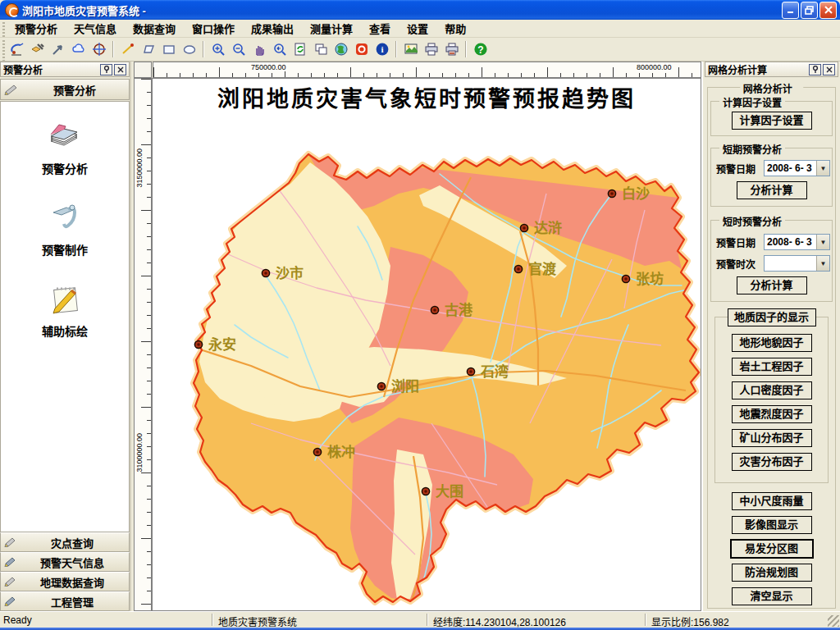 The width and height of the screenshot is (840, 630). What do you see at coordinates (772, 317) in the screenshot?
I see `geo-factors-header-button: 地质因子的显示` at bounding box center [772, 317].